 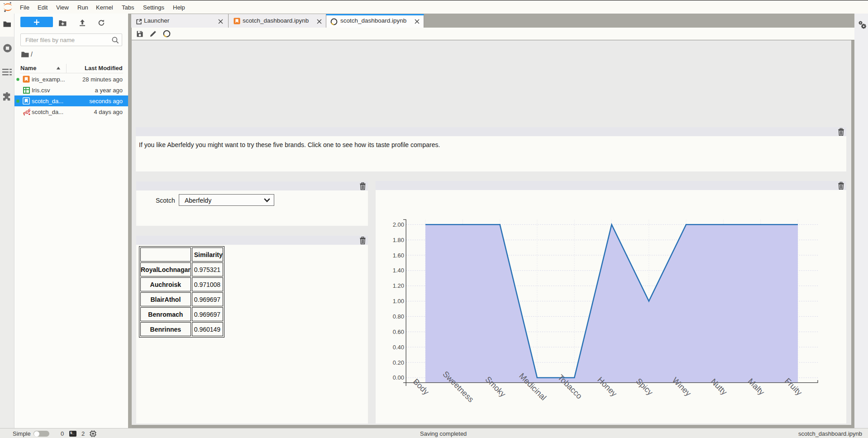 I want to click on svg-text: 0.80, so click(x=398, y=317).